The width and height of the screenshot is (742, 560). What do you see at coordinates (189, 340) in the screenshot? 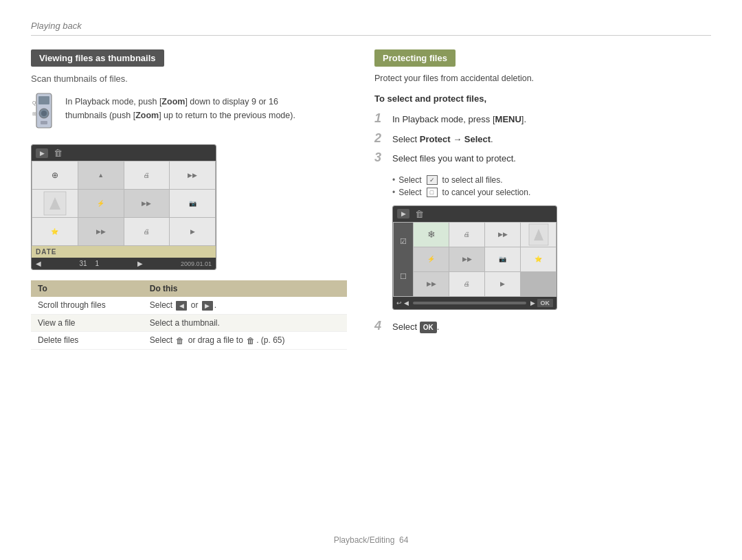
I see `table-row: Delete files Select 🗑 or drag a file to …` at bounding box center [189, 340].